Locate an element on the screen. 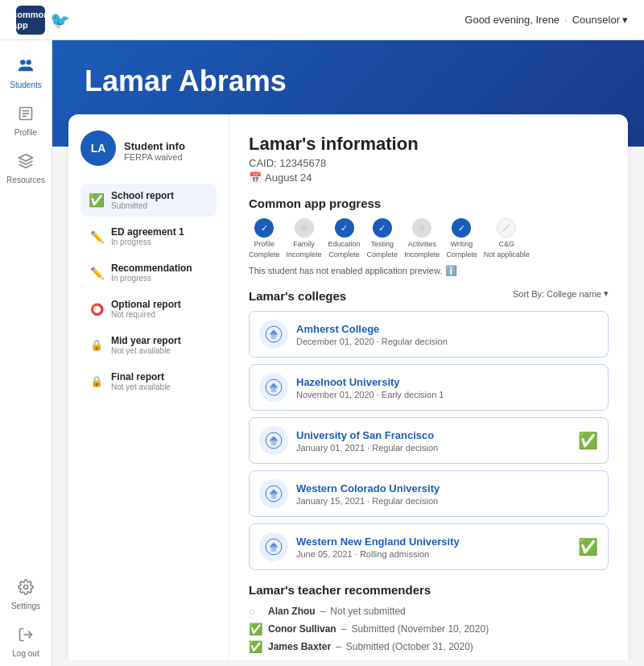 Image resolution: width=644 pixels, height=666 pixels. check-icon-conor: ✅ is located at coordinates (256, 629).